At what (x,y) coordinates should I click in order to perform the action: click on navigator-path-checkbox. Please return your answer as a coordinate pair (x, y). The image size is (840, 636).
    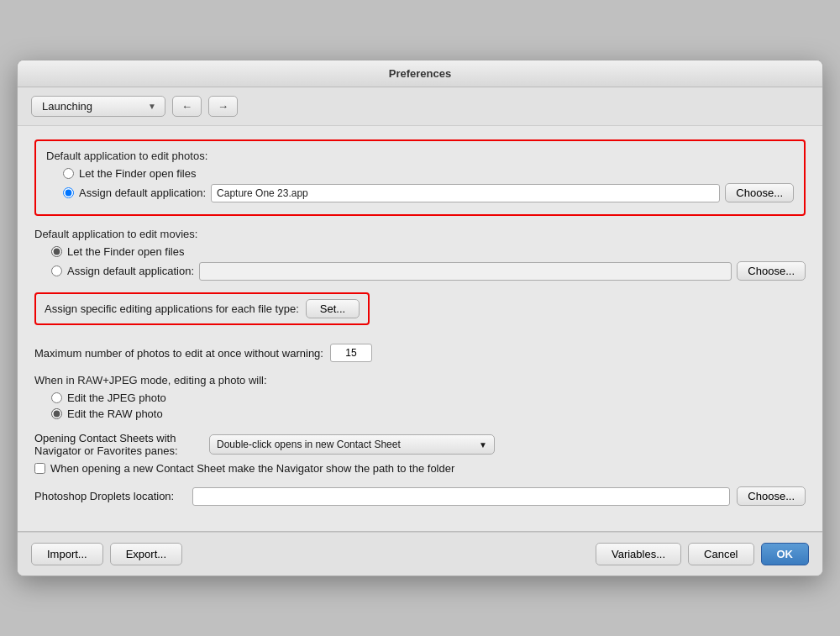
    Looking at the image, I should click on (40, 469).